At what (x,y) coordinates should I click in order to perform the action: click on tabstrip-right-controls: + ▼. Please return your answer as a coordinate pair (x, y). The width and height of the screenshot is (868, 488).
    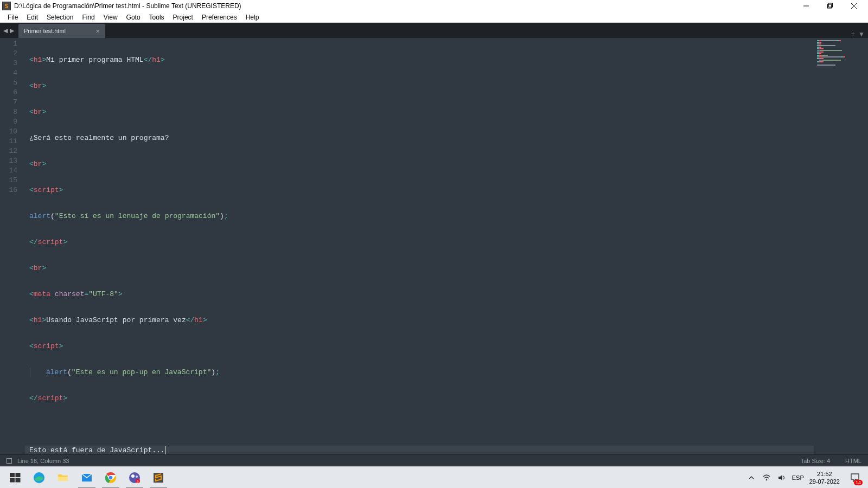
    Looking at the image, I should click on (859, 34).